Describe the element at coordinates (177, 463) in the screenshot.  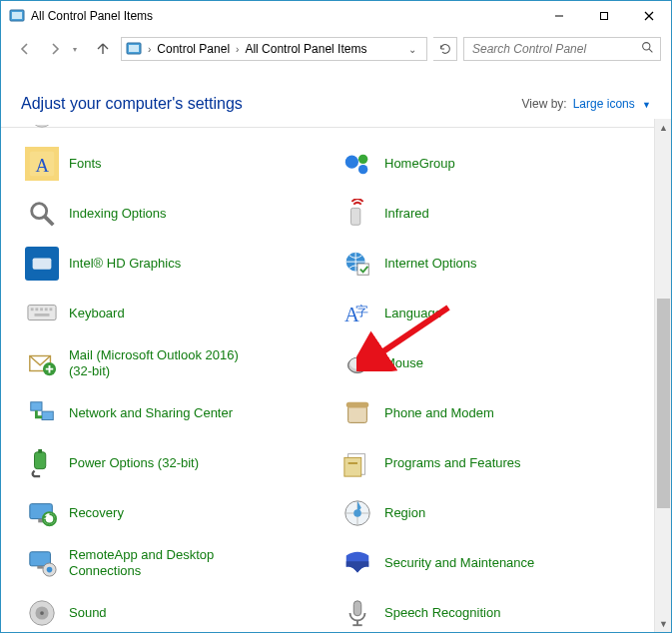
I see `control-panel-item-power: Power Options (32-bit)` at that location.